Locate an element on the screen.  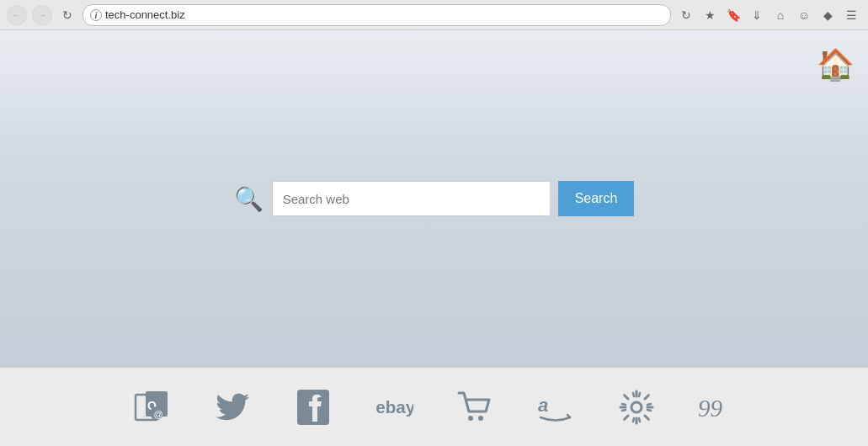
search-magnifier-icon: 🔍 is located at coordinates (249, 199).